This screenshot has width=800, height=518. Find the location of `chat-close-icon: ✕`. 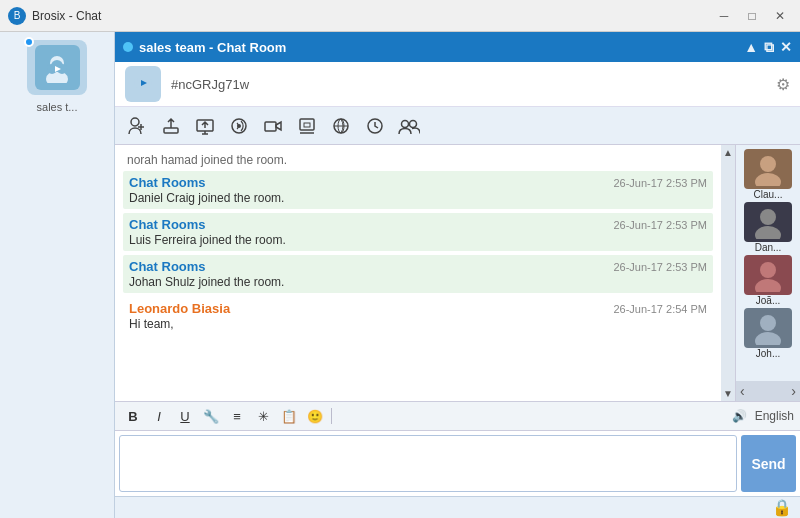

chat-close-icon: ✕ is located at coordinates (786, 47).